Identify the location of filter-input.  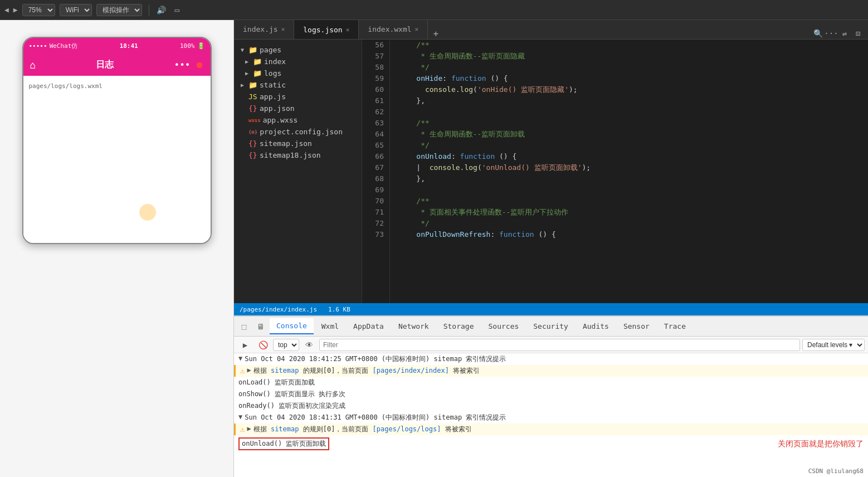
(559, 345).